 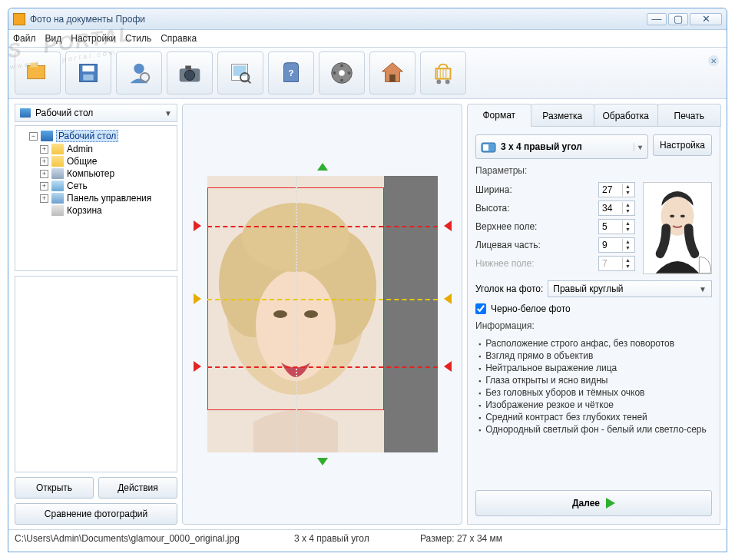 What do you see at coordinates (367, 19) in the screenshot?
I see `titlebar: Фото на документы Профи — ▢ ✕` at bounding box center [367, 19].